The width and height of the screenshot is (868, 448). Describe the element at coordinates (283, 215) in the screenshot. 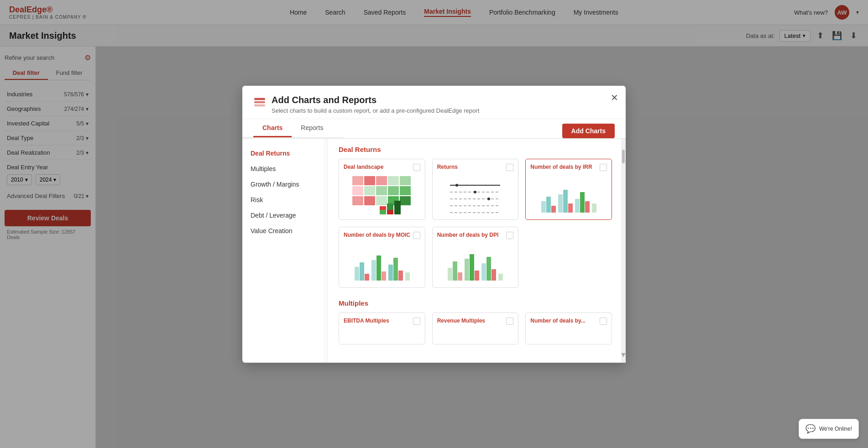

I see `category-debt-leverage: Debt / Leverage` at that location.